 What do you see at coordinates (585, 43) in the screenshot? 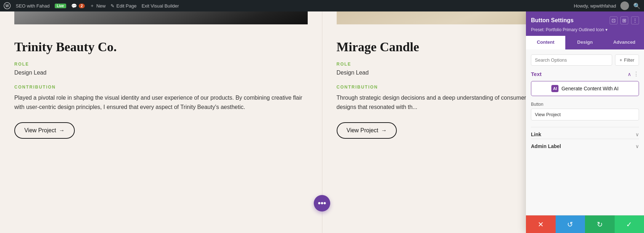
I see `tab-design: Design` at bounding box center [585, 43].